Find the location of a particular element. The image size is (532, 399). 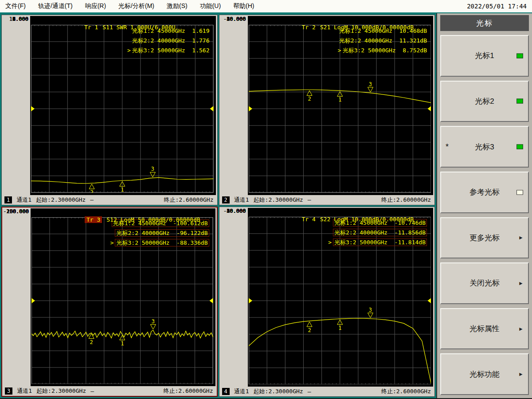

led-indicator-off is located at coordinates (520, 192).